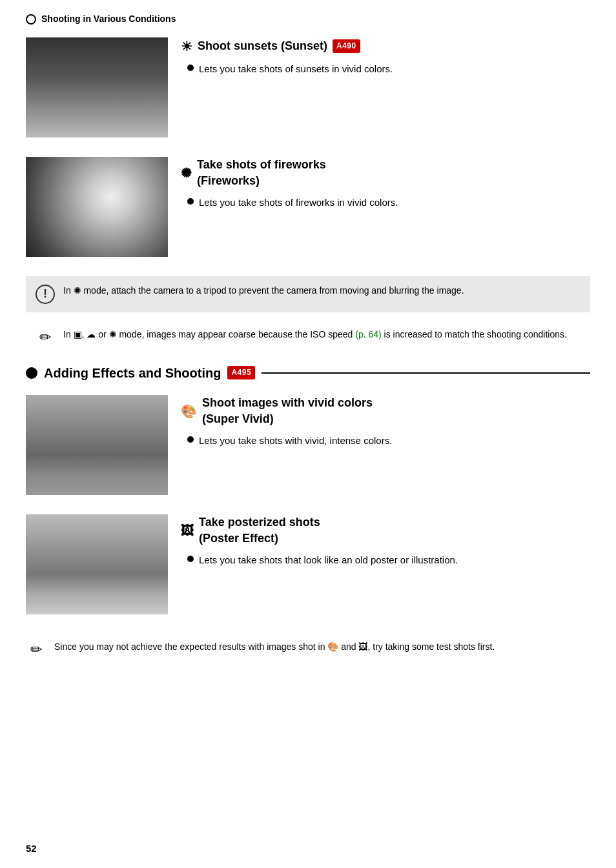 This screenshot has width=616, height=868. Describe the element at coordinates (31, 848) in the screenshot. I see `page-number: 52` at that location.